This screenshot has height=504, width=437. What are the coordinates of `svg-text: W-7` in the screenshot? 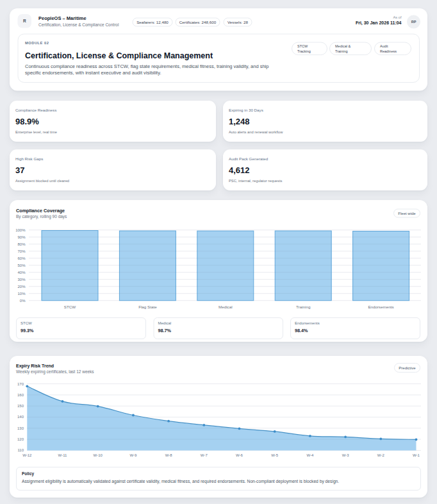 It's located at (204, 455).